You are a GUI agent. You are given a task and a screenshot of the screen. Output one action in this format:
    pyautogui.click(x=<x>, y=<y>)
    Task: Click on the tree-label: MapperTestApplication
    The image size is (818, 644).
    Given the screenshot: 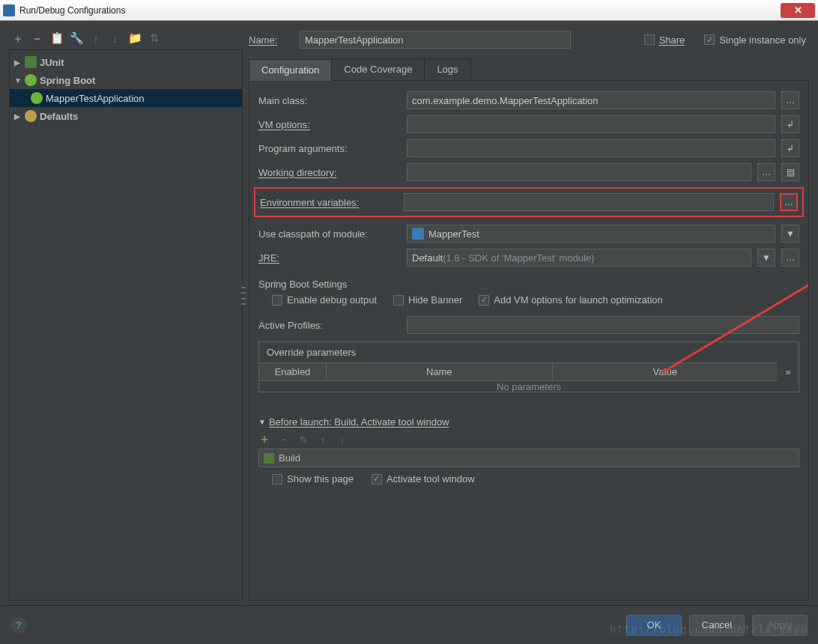 What is the action you would take?
    pyautogui.click(x=95, y=99)
    